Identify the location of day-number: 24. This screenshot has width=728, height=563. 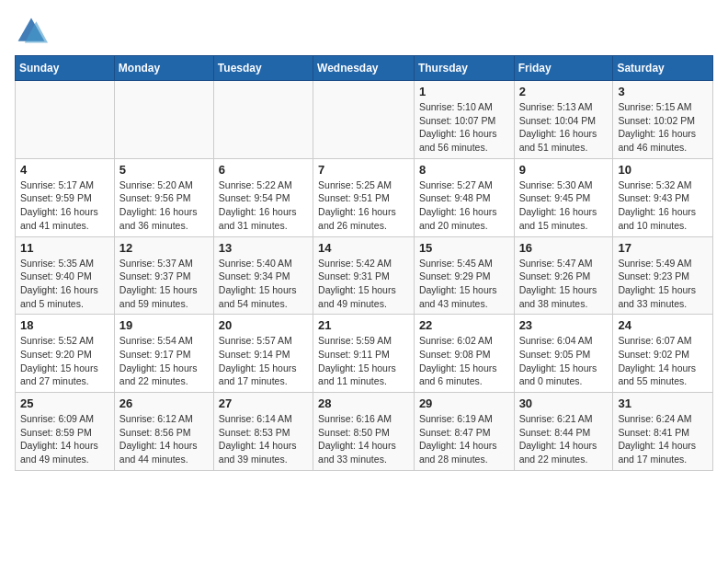
(663, 326).